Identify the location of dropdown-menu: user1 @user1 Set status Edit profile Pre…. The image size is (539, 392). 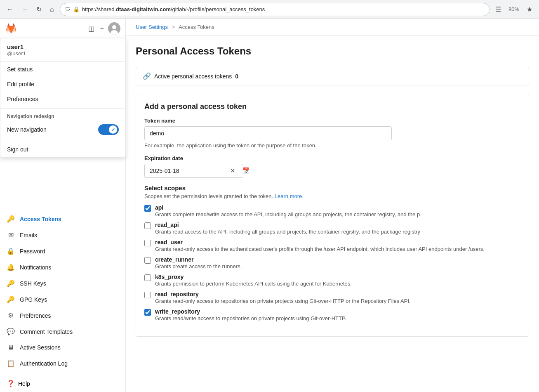
(63, 97).